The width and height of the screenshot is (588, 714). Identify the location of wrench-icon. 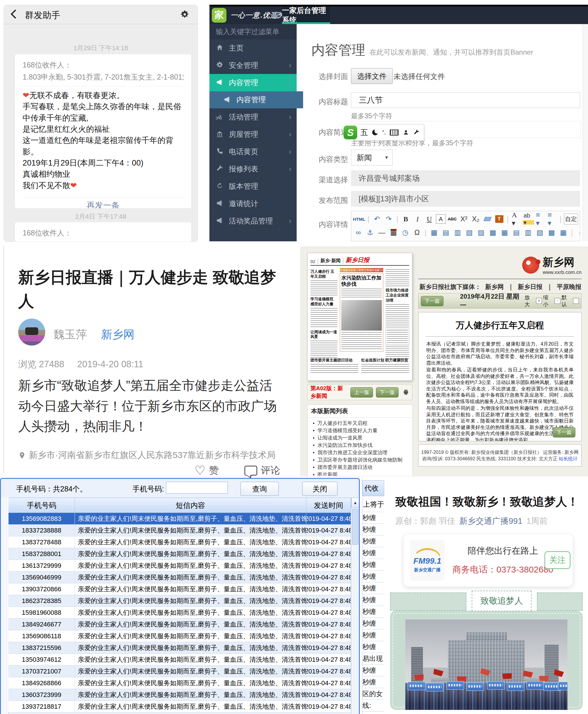
(417, 133).